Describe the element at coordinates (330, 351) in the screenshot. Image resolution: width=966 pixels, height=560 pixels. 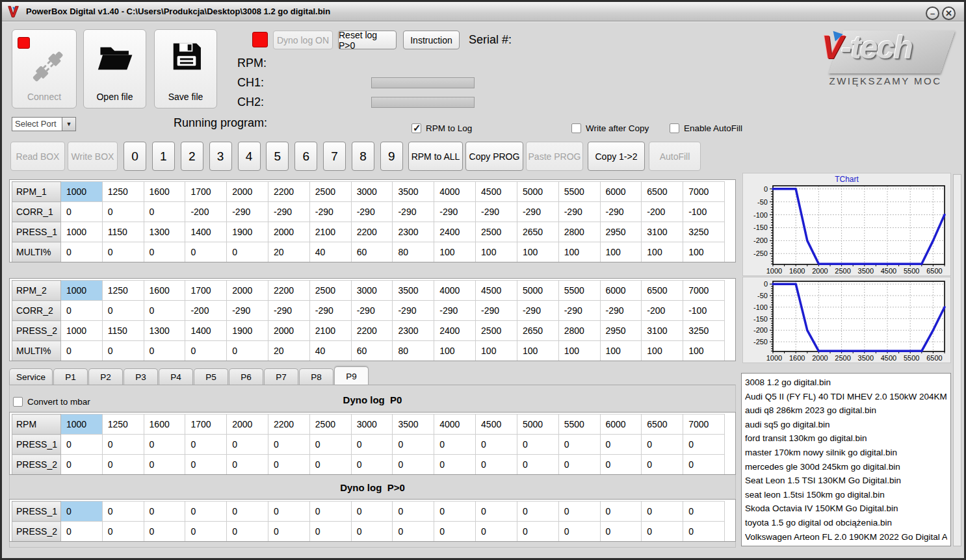
I see `grid-cell: 40` at that location.